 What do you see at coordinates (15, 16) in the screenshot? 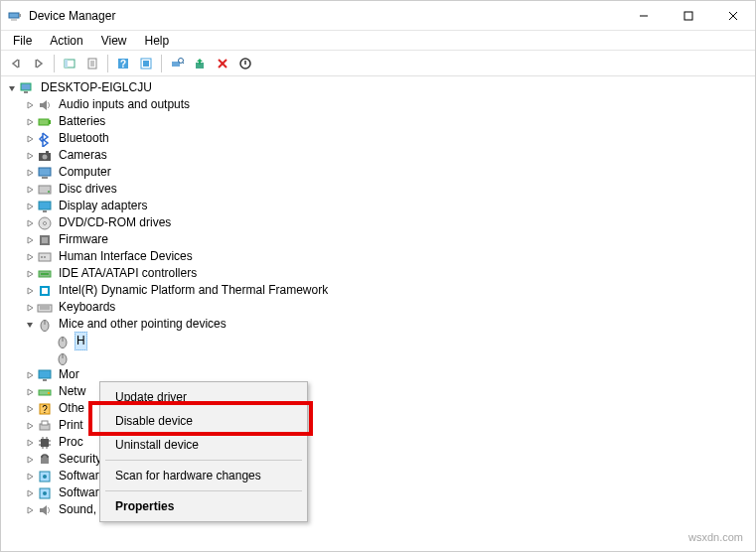
I see `app-icon` at bounding box center [15, 16].